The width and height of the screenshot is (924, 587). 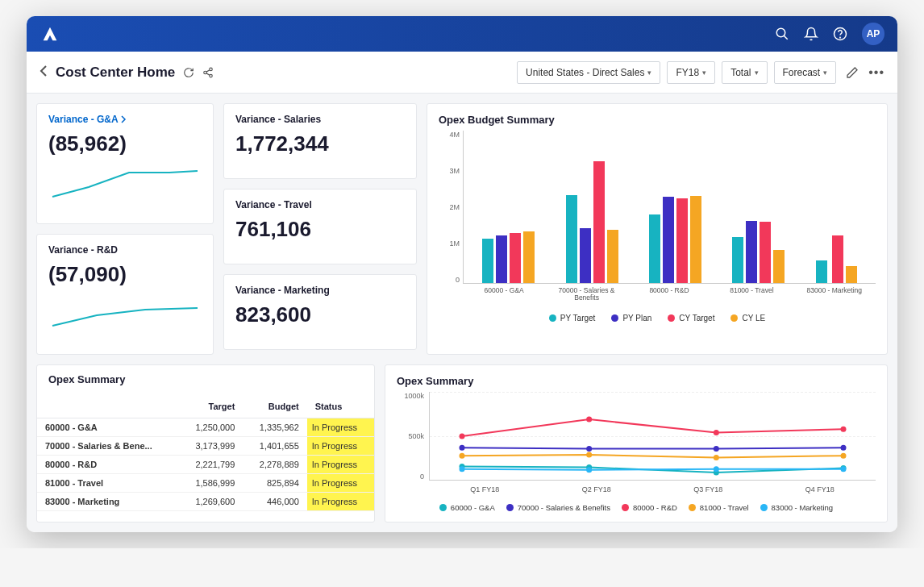 What do you see at coordinates (125, 119) in the screenshot?
I see `kpi-ga-title-link: Variance - G&A` at bounding box center [125, 119].